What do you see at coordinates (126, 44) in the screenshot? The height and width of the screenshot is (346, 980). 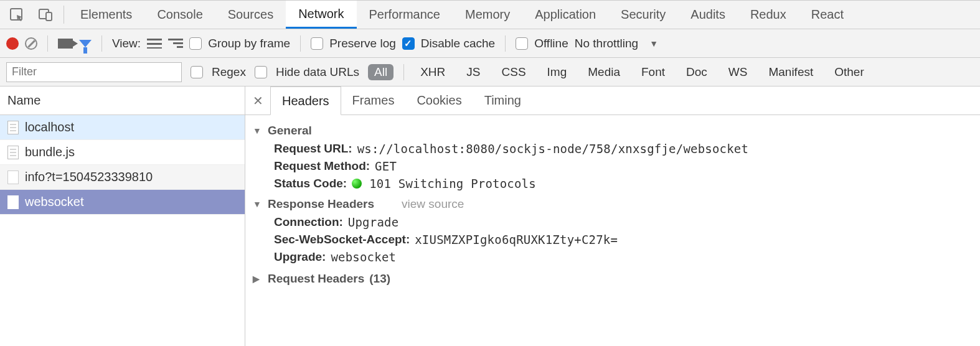 I see `view-label: View:` at bounding box center [126, 44].